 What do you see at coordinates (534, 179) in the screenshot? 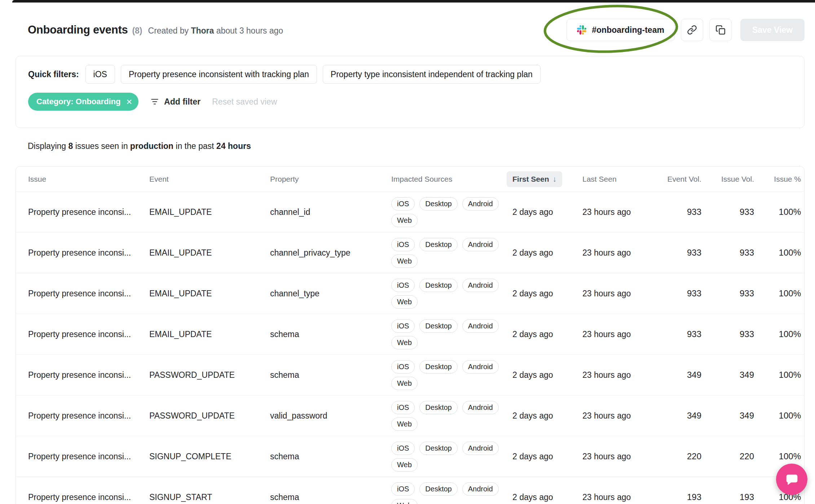
I see `sort-first-seen-button: First Seen ↓` at bounding box center [534, 179].